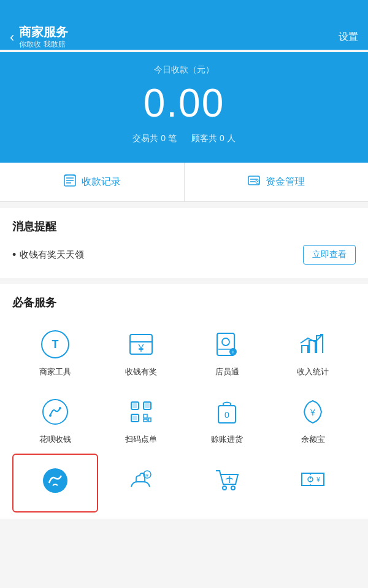  Describe the element at coordinates (313, 439) in the screenshot. I see `service-label: 余额宝` at that location.